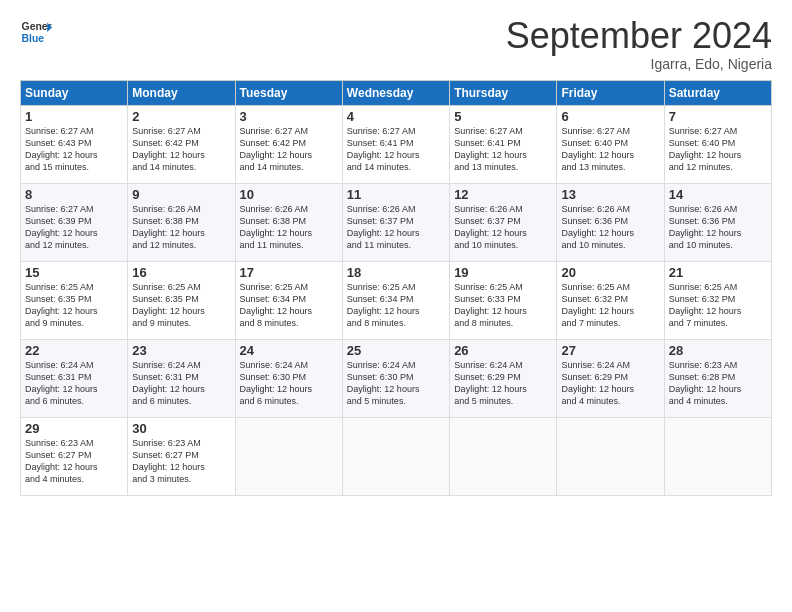 The image size is (792, 612). I want to click on day-number: 22, so click(74, 350).